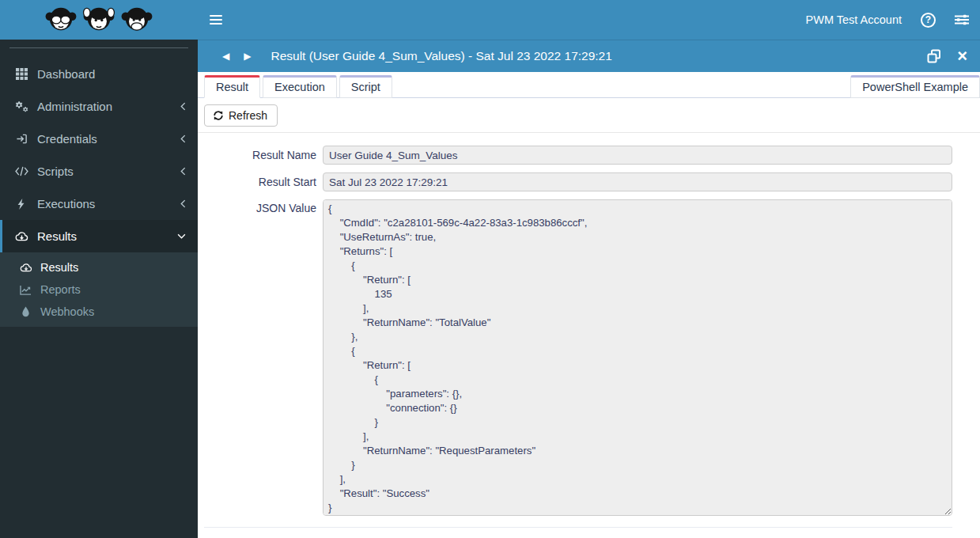  What do you see at coordinates (99, 290) in the screenshot?
I see `sidebar-subitem-reports: Reports` at bounding box center [99, 290].